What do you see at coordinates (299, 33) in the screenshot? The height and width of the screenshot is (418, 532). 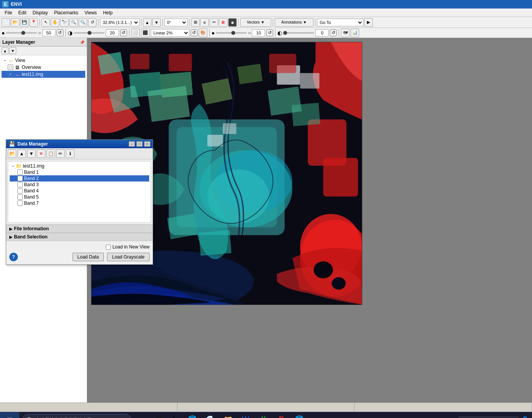 I see `opacity-slider` at bounding box center [299, 33].